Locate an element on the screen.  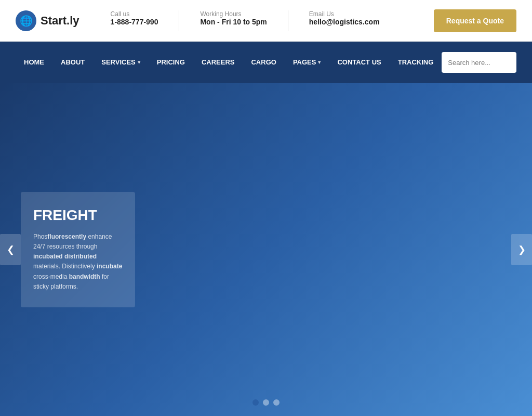
slide-card: FREIGHT Phosfluorescently enhance 24/7 r… is located at coordinates (78, 250).